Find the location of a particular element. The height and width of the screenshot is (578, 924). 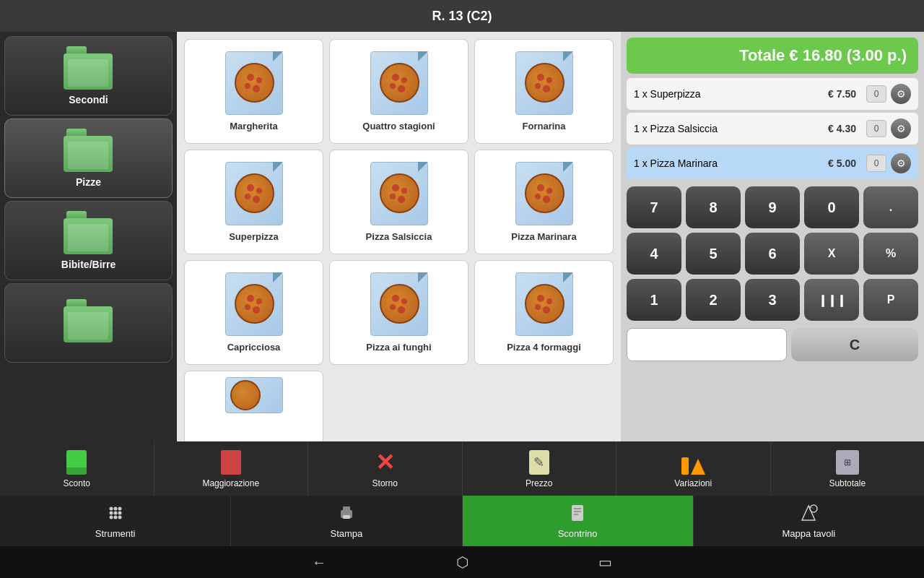

price-icon: ✎ is located at coordinates (539, 462).